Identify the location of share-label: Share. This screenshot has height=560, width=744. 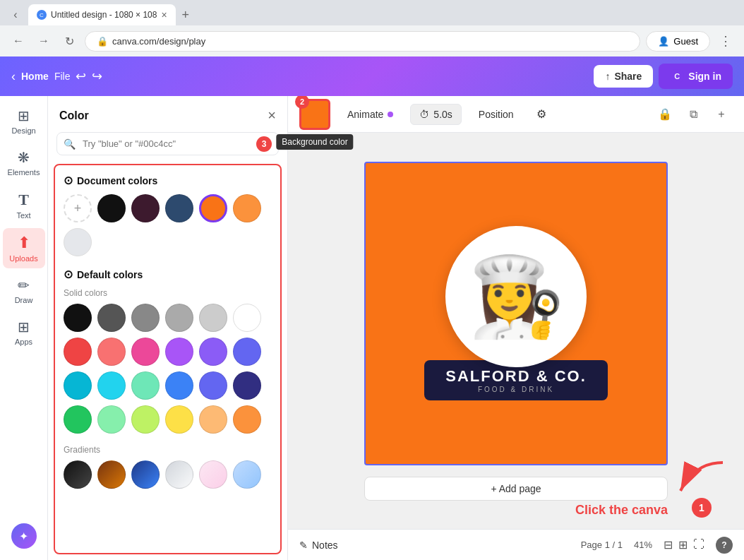
(628, 76).